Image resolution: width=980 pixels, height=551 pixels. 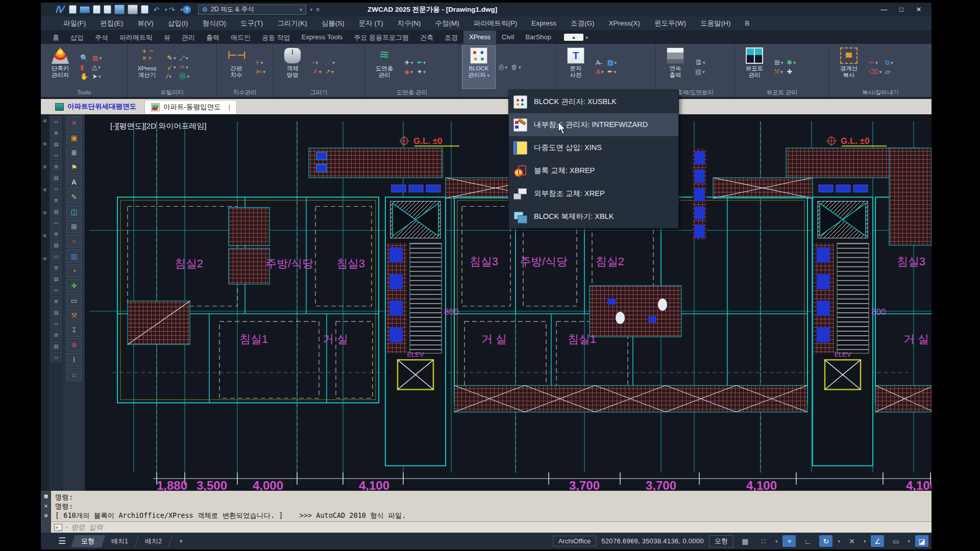 I want to click on menu-symbol: 심볼(S), so click(x=333, y=23).